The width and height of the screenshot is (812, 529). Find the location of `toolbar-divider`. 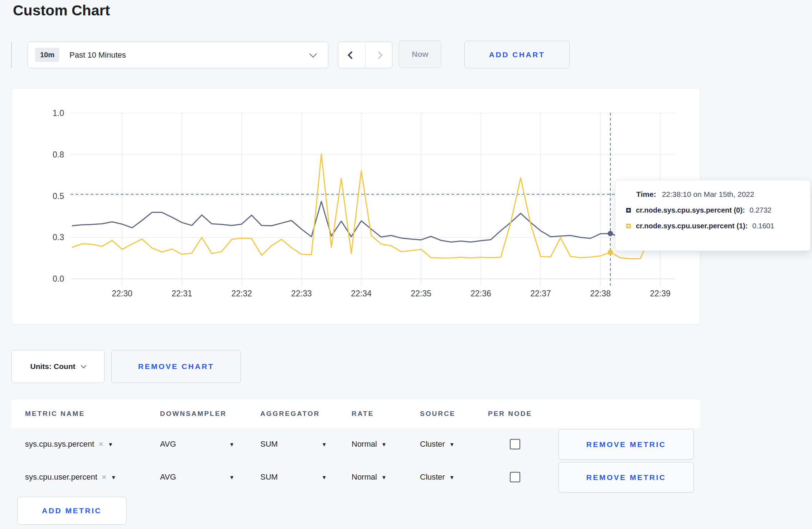

toolbar-divider is located at coordinates (11, 55).